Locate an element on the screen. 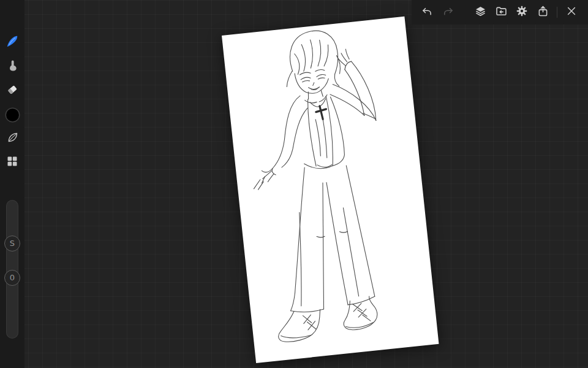 This screenshot has height=368, width=588. undo-button is located at coordinates (427, 12).